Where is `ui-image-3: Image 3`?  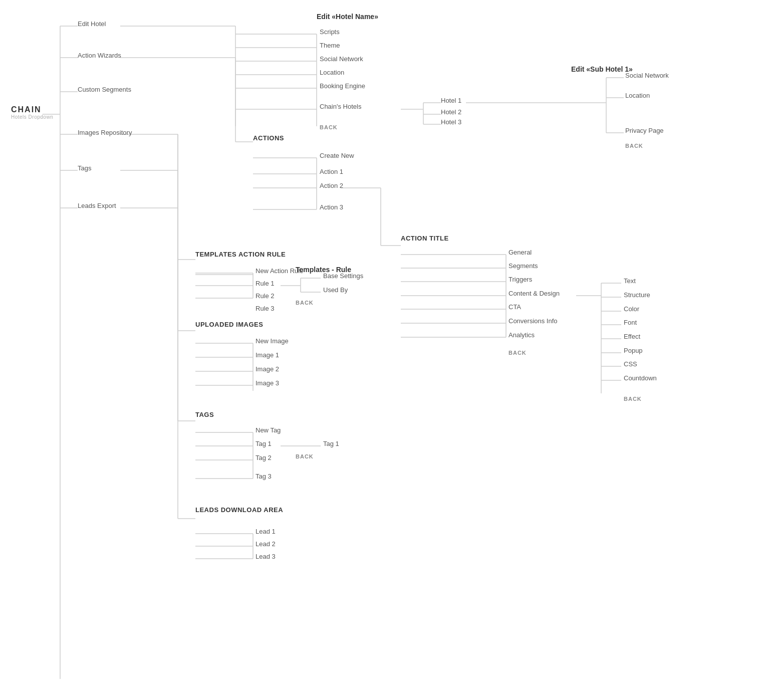
ui-image-3: Image 3 is located at coordinates (268, 383).